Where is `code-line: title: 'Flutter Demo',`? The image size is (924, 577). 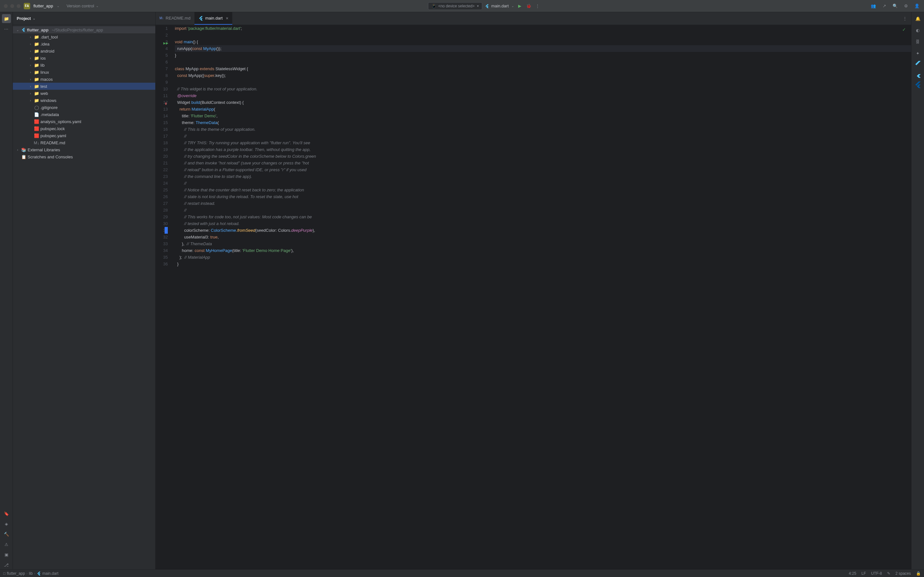 code-line: title: 'Flutter Demo', is located at coordinates (543, 116).